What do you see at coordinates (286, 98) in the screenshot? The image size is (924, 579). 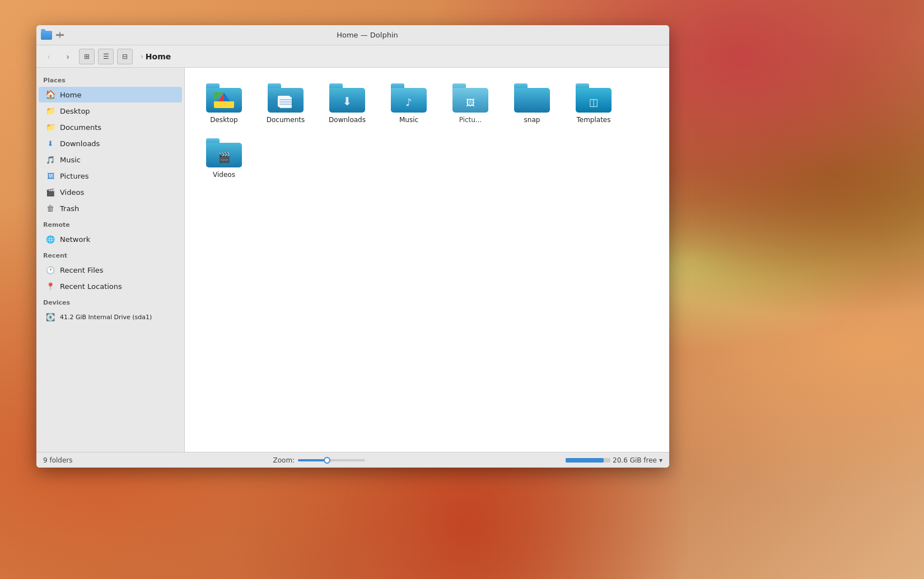 I see `documents-folder-icon` at bounding box center [286, 98].